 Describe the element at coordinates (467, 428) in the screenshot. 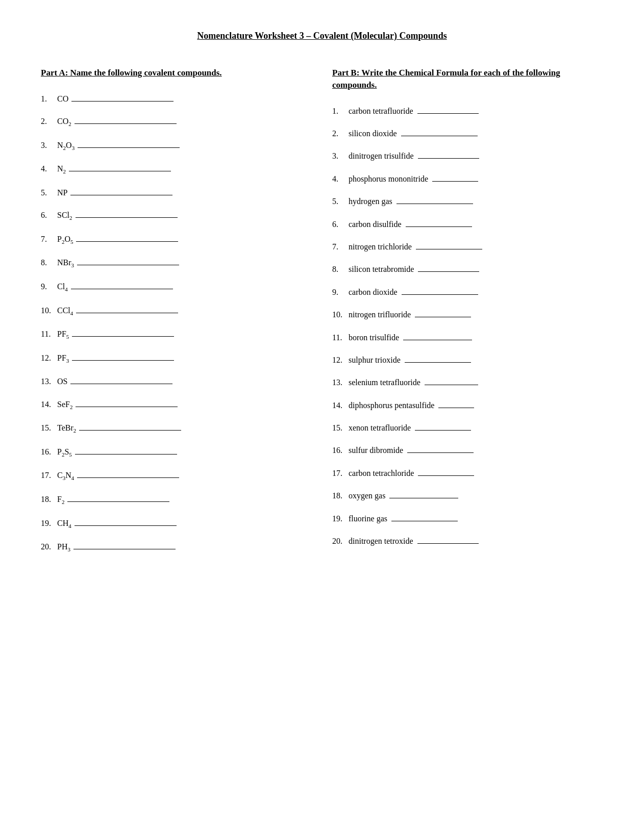

I see `part-b-item: 15.xenon tetrafluoride` at that location.